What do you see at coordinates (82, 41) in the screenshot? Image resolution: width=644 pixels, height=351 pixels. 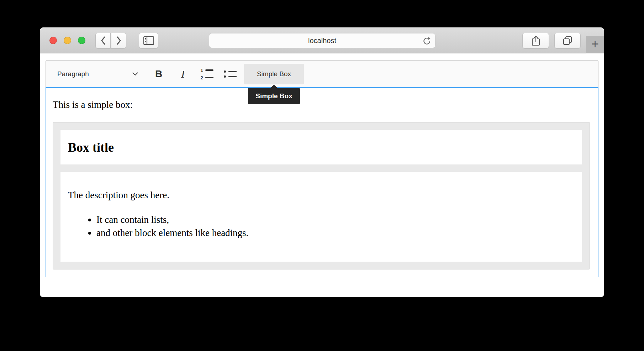 I see `zoom-window-button` at bounding box center [82, 41].